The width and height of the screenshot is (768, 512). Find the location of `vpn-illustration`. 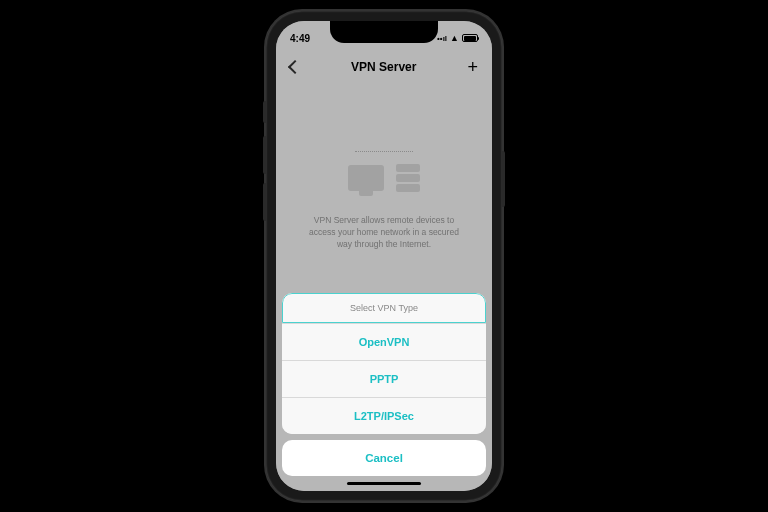

vpn-illustration is located at coordinates (384, 172).